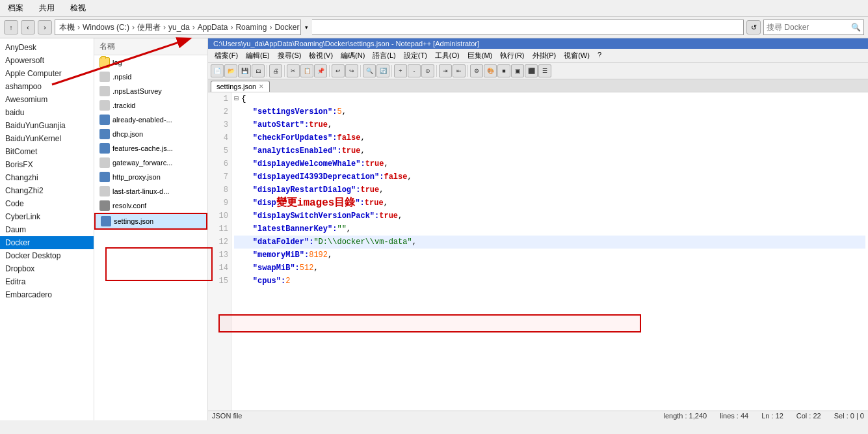 This screenshot has height=434, width=868. I want to click on tb-extra1: ■, so click(504, 71).